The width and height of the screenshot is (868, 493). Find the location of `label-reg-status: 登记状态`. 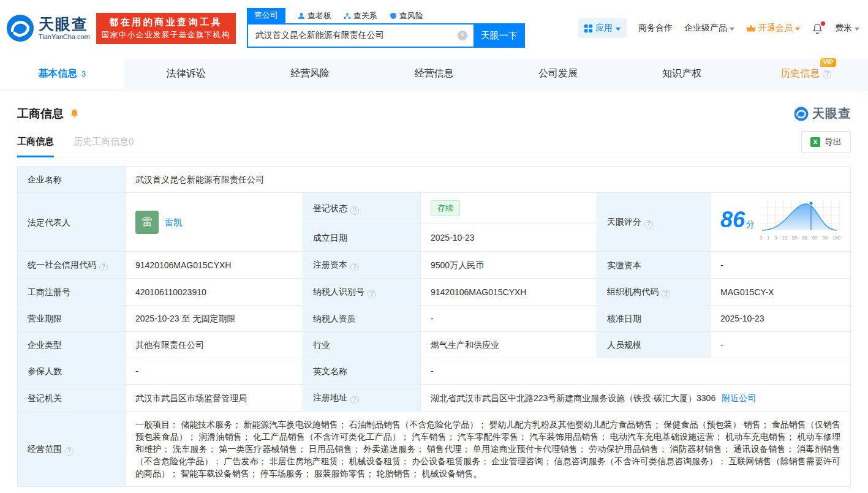

label-reg-status: 登记状态 is located at coordinates (362, 208).